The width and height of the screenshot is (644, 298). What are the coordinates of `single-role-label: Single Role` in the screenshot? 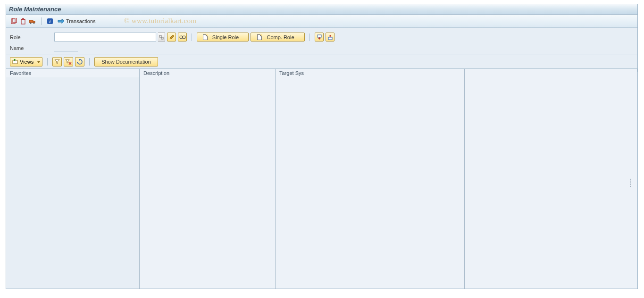 It's located at (226, 37).